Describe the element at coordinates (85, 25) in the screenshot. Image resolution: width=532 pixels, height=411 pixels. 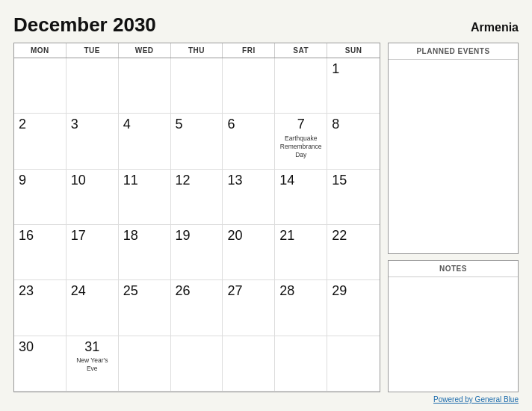
I see `page-title: December 2030` at that location.